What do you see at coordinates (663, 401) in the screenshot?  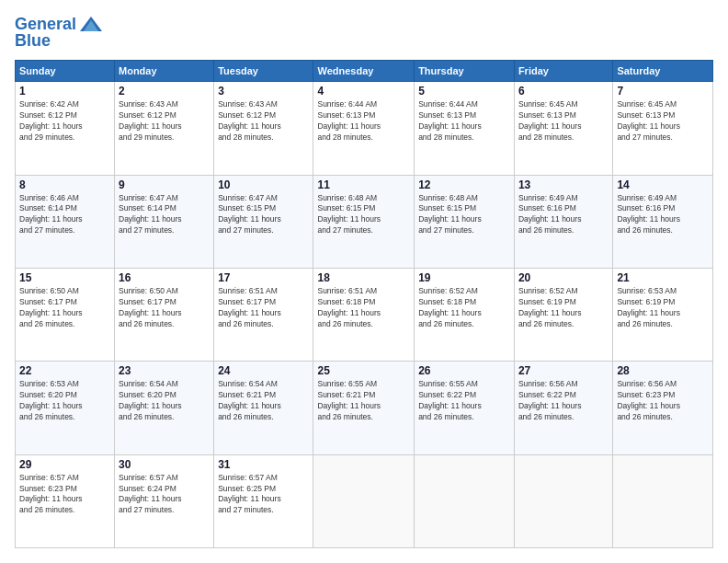 I see `day-info: Sunrise: 6:56 AM Sunset: 6:23 PM Dayligh…` at bounding box center [663, 401].